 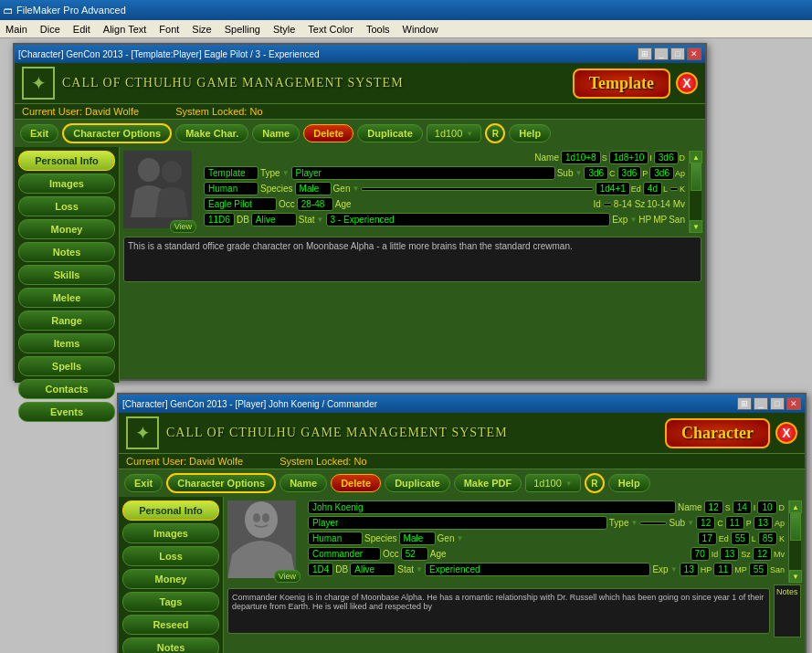 I want to click on gen2-label: Gen, so click(x=446, y=539).